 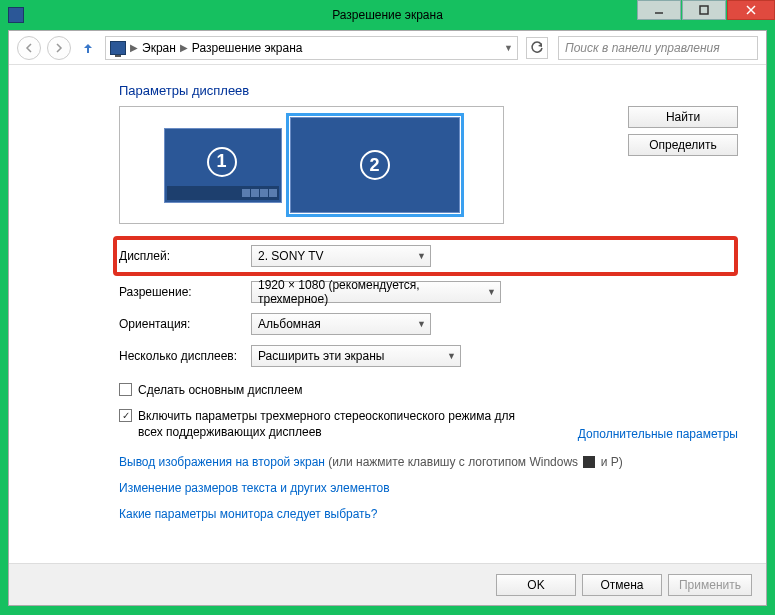 What do you see at coordinates (321, 356) in the screenshot?
I see `multi-value: Расширить эти экраны` at bounding box center [321, 356].